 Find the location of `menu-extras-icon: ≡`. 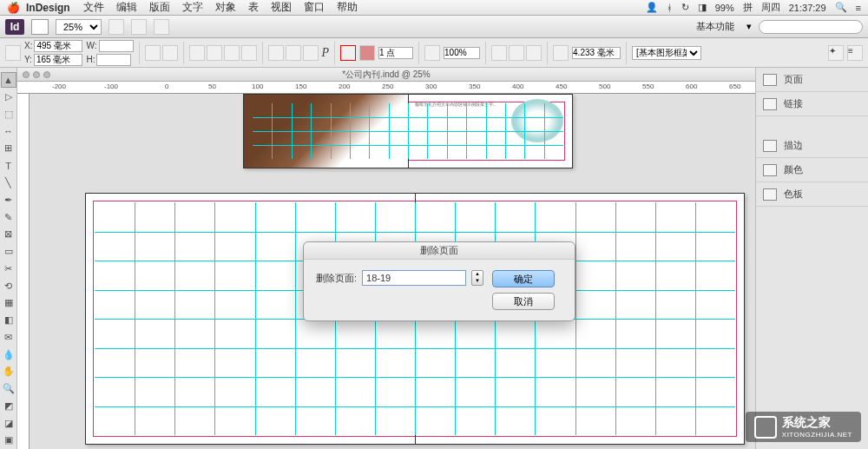

menu-extras-icon: ≡ is located at coordinates (858, 8).